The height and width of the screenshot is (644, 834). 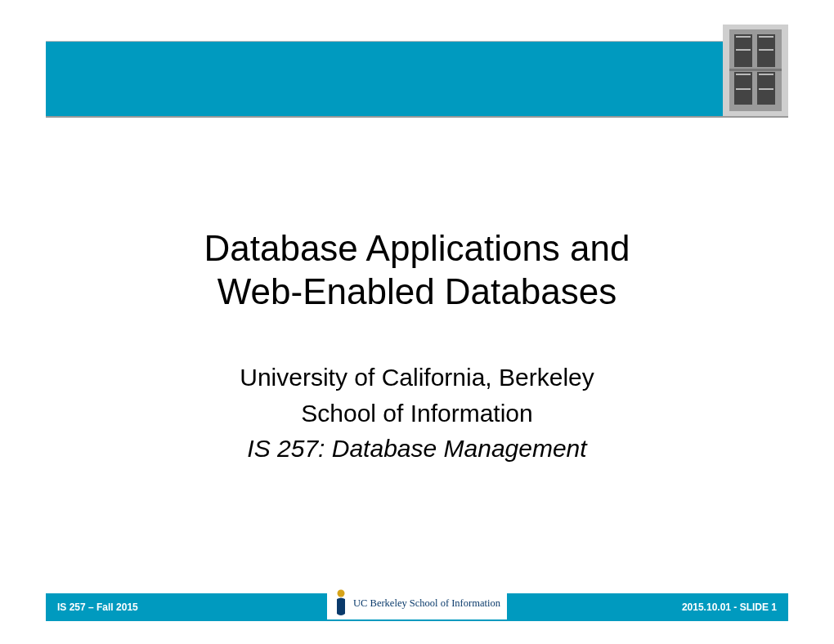 I want to click on footer-left-text: IS 257 – Fall 2015, so click(x=98, y=607).